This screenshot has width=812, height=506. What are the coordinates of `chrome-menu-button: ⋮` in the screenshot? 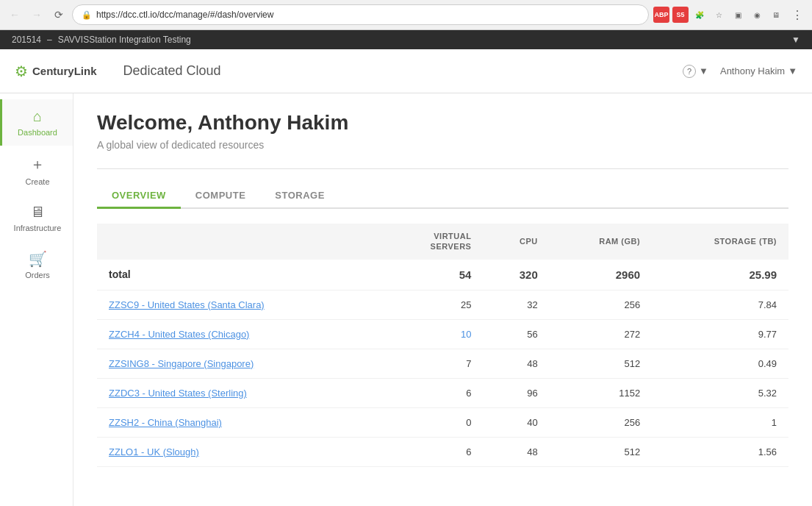 It's located at (797, 15).